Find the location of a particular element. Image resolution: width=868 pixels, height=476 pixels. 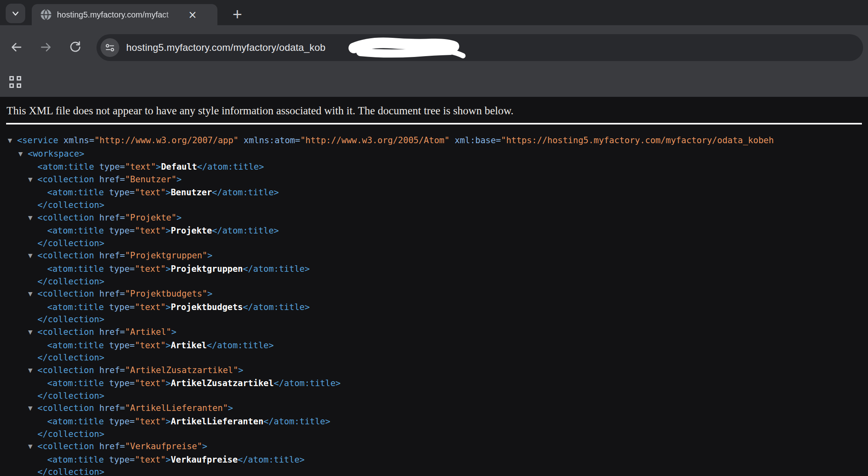

xml-token-val: "ArtikelZusatzartikel" is located at coordinates (182, 370).